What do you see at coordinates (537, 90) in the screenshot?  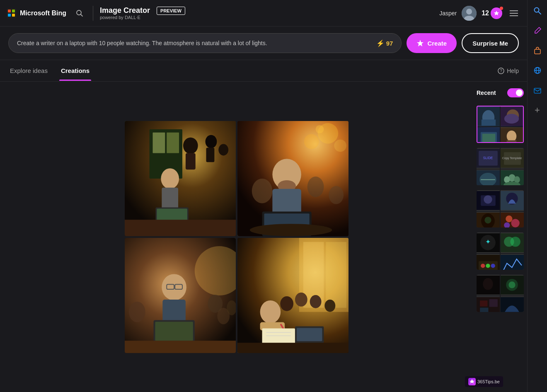 I see `sidebar-mail-icon` at bounding box center [537, 90].